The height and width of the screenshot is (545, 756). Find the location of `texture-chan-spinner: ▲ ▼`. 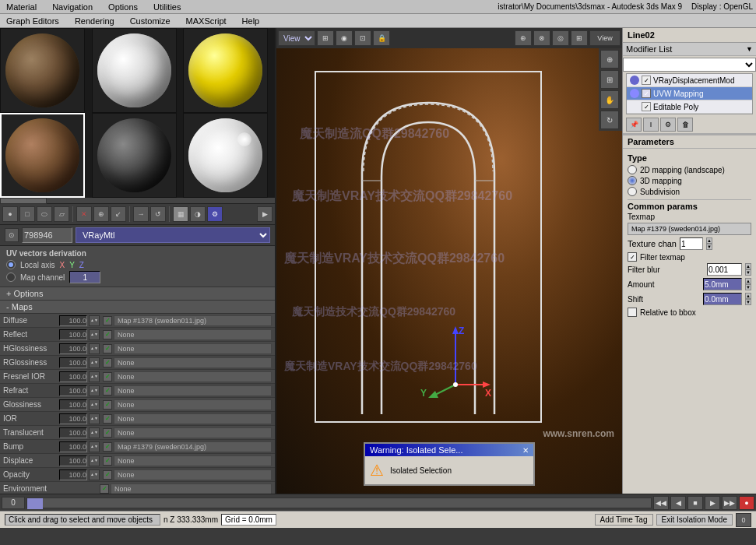

texture-chan-spinner: ▲ ▼ is located at coordinates (709, 244).